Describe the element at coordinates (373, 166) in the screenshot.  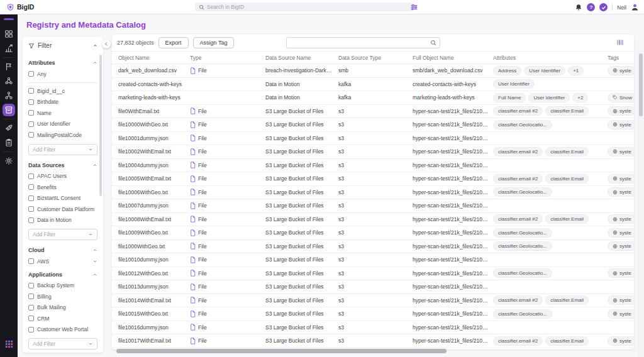
I see `table-row: file10004dummy.jsonFileS3 Large Bucket o…` at that location.